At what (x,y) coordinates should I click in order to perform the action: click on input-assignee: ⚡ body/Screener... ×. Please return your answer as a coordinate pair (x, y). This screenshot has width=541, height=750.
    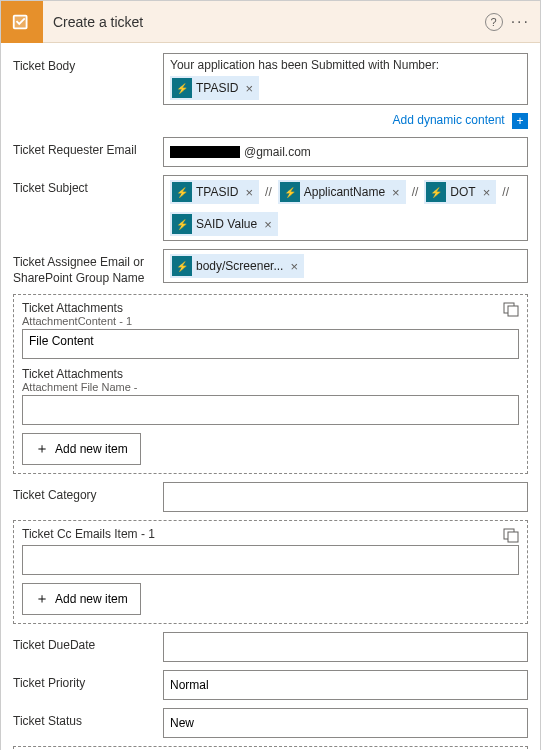
    Looking at the image, I should click on (346, 266).